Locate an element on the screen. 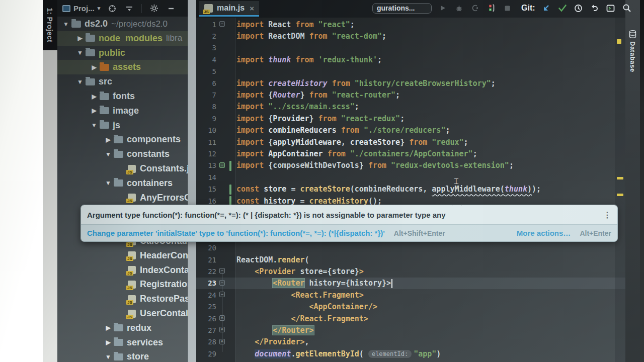 The height and width of the screenshot is (362, 644). more-actions-link: More actions… is located at coordinates (544, 233).